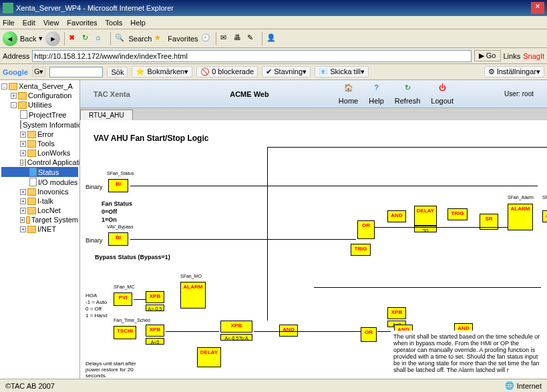 The width and height of the screenshot is (547, 392). I want to click on block-xpb4: XPB, so click(397, 313).